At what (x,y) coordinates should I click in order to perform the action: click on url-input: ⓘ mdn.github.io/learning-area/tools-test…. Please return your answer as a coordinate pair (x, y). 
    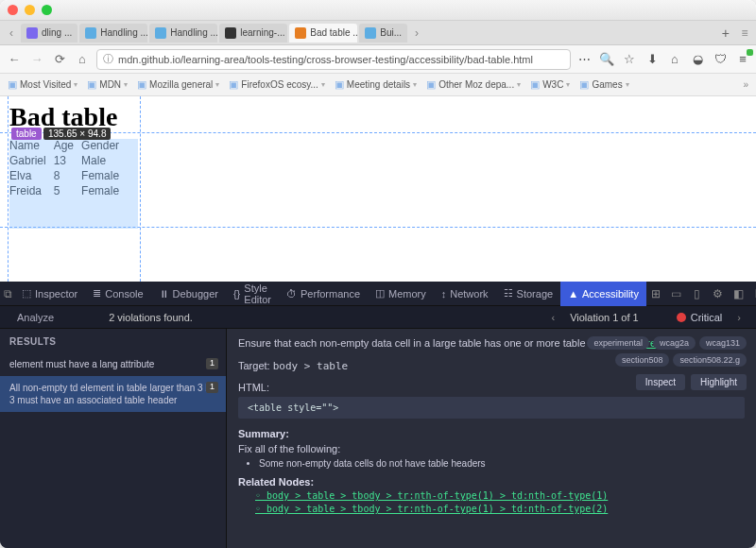
    Looking at the image, I should click on (334, 60).